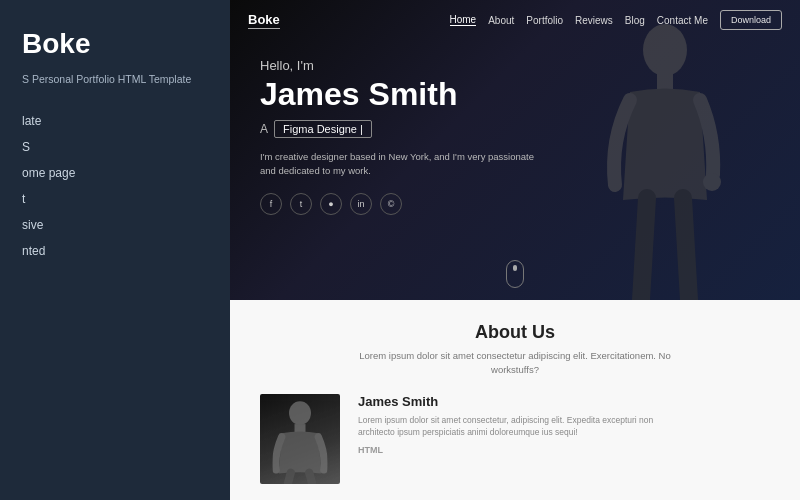 The height and width of the screenshot is (500, 800). What do you see at coordinates (331, 204) in the screenshot?
I see `social-dribbble: ●` at bounding box center [331, 204].